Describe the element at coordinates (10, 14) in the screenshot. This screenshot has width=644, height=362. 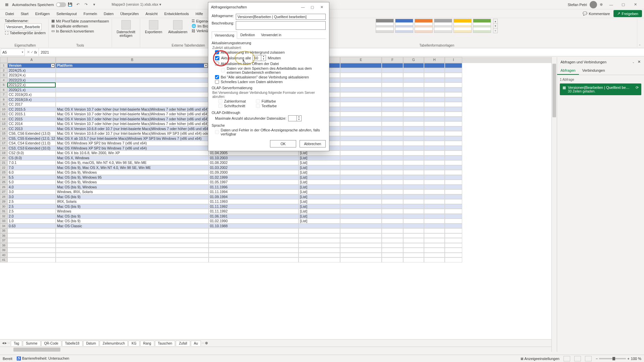
I see `ribbon-tab: Datei` at that location.